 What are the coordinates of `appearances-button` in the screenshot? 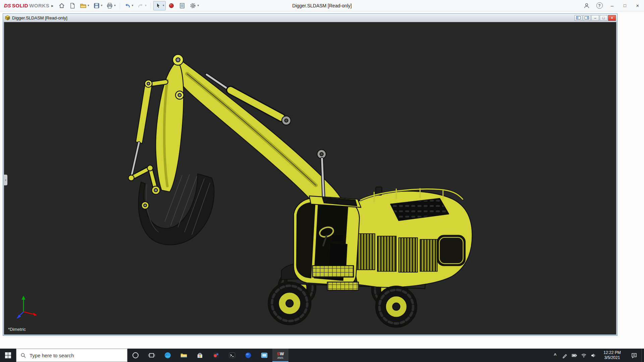 It's located at (171, 6).